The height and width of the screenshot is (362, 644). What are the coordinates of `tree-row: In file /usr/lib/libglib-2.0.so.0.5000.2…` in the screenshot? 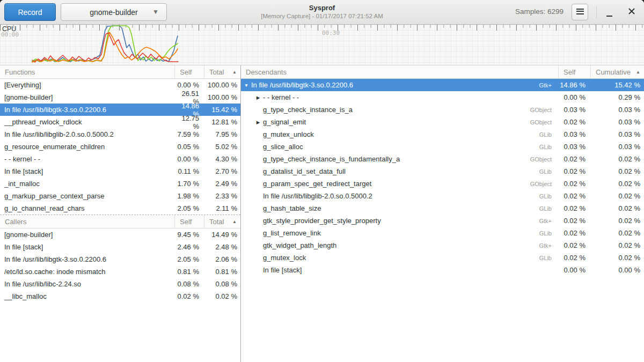 It's located at (442, 196).